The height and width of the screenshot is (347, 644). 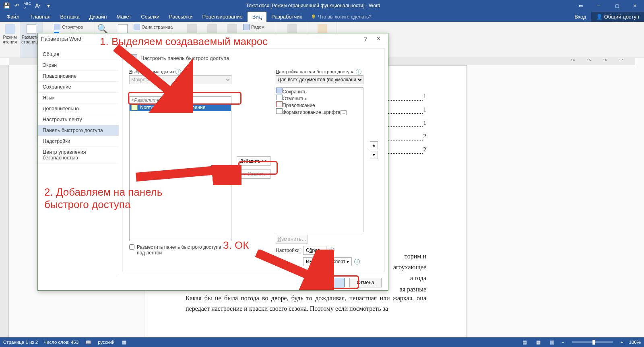 I want to click on customize-for-label: Настройка панели быстрого доступа:i, so click(x=320, y=72).